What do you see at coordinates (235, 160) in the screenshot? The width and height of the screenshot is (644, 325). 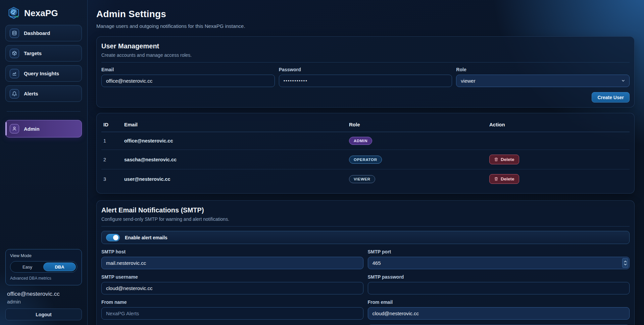 I see `user-email: sascha@nesterovic.cc` at bounding box center [235, 160].